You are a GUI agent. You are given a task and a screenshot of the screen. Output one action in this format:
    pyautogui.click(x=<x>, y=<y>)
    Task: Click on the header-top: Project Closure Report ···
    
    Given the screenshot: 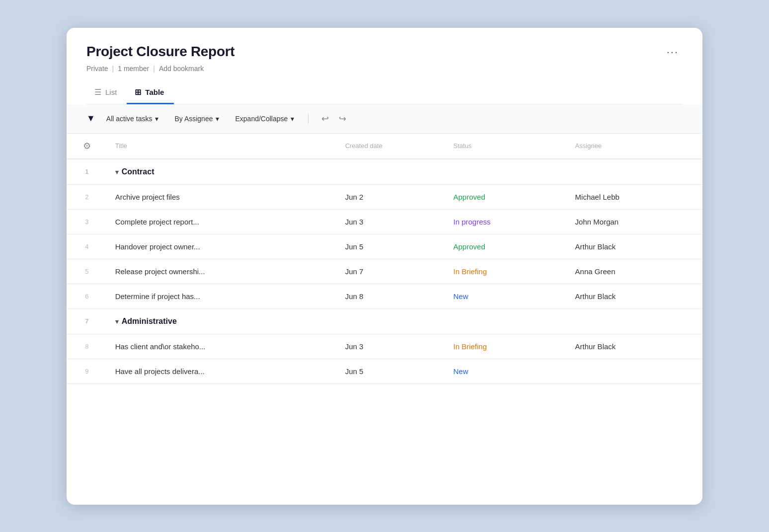 What is the action you would take?
    pyautogui.click(x=384, y=52)
    